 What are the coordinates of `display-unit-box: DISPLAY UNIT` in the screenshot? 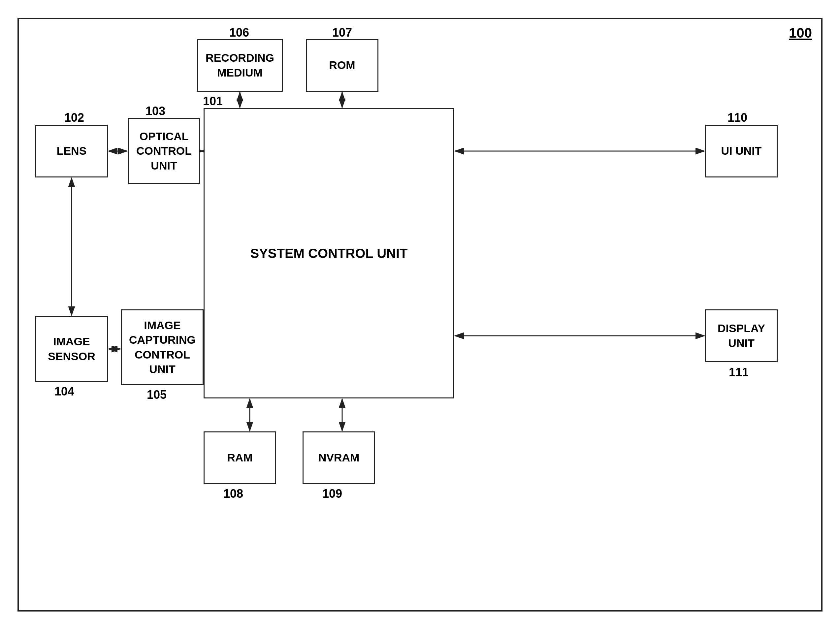 It's located at (741, 336).